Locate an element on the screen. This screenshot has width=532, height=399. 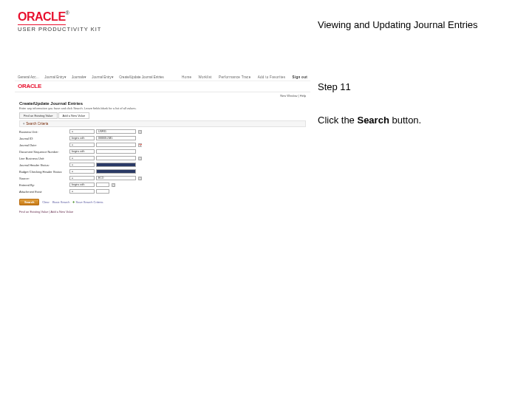
field-row: Attachment Exist:= is located at coordinates (163, 191).